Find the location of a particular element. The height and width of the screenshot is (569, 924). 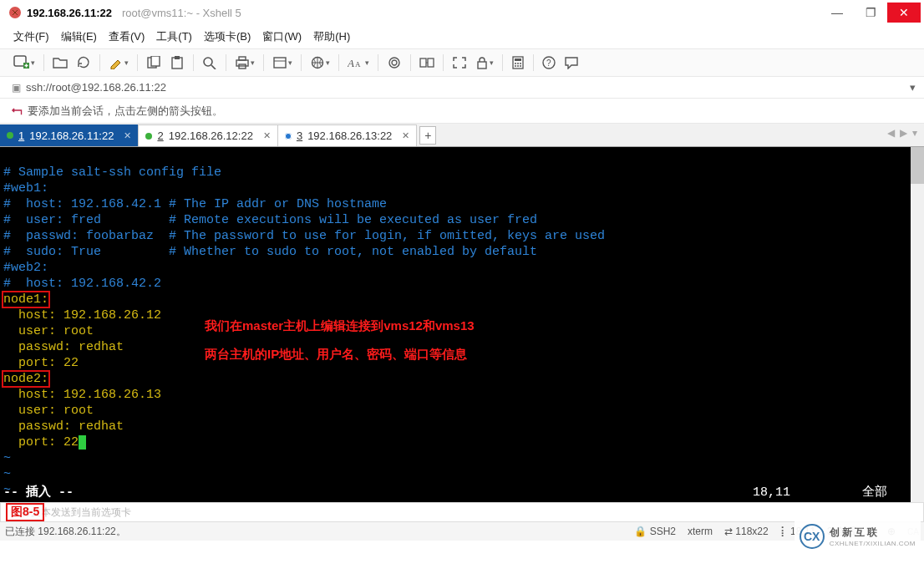

tab-num: 2 is located at coordinates (160, 135).